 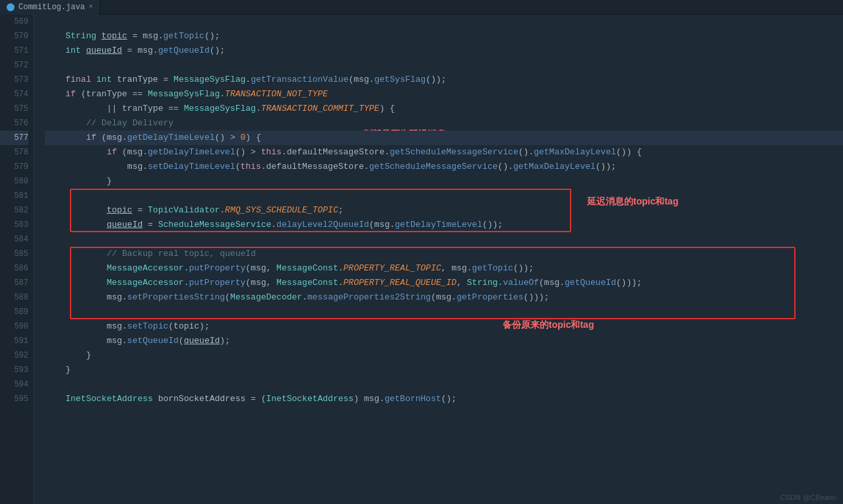 What do you see at coordinates (444, 399) in the screenshot?
I see `code-line-595: InetSocketAddress bornSocketAddress = (I…` at bounding box center [444, 399].